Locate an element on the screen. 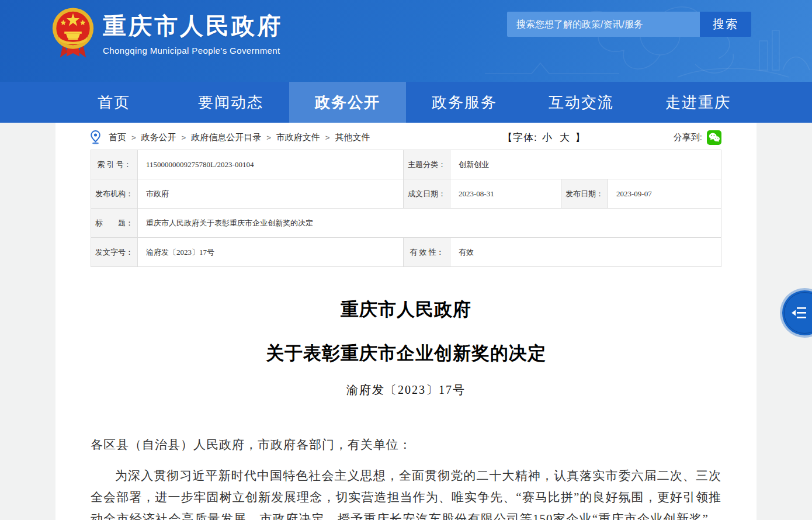 This screenshot has height=520, width=812. nav-item-news: 要闻动态 is located at coordinates (231, 102).